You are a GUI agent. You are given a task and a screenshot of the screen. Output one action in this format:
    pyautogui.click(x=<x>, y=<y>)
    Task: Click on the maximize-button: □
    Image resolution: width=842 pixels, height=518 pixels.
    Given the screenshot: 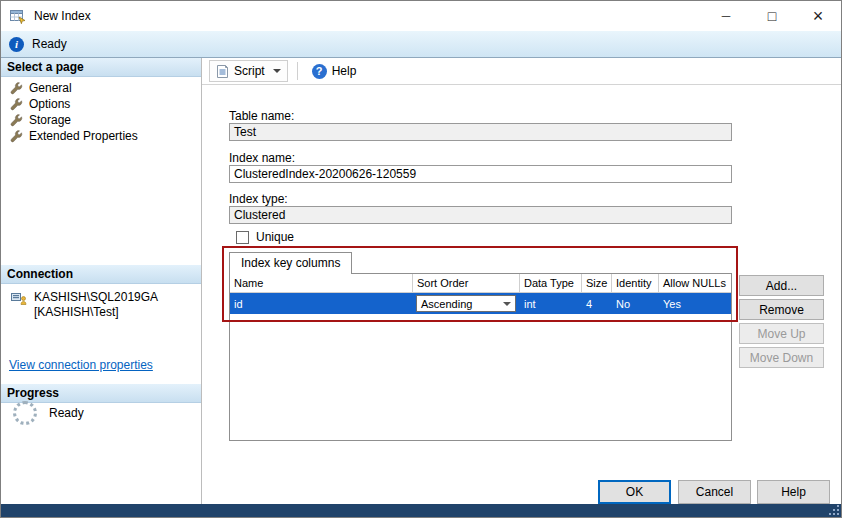 What is the action you would take?
    pyautogui.click(x=772, y=16)
    